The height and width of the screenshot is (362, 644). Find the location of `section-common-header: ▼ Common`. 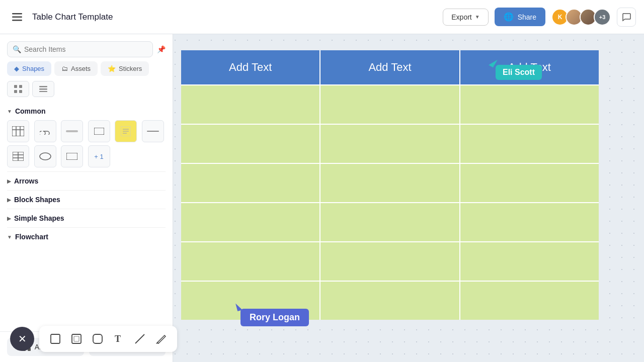

section-common-header: ▼ Common is located at coordinates (87, 112).